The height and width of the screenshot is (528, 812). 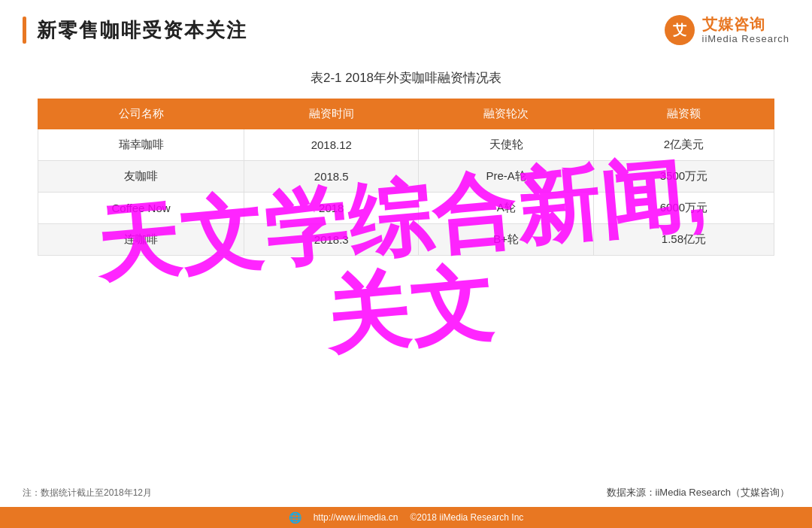 I want to click on footer-info-row: 注：数据统计截止至2018年12月 数据来源：iiMedia Research（…, so click(x=406, y=493).